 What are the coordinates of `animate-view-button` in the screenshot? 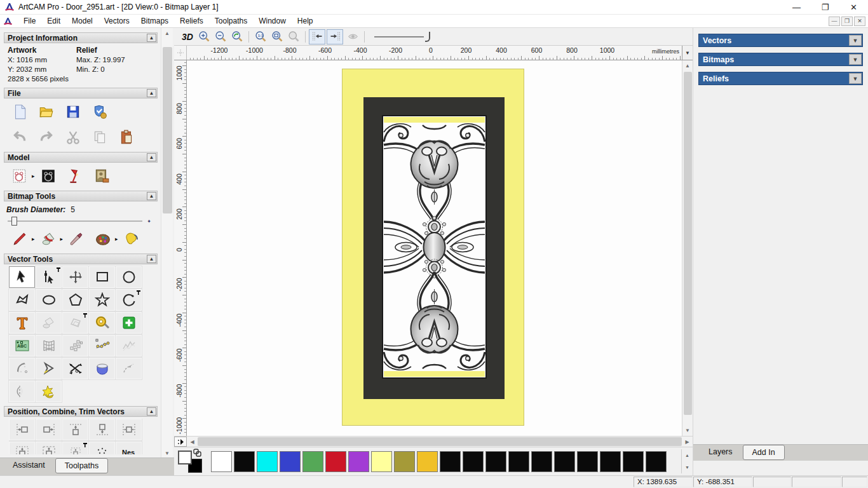 It's located at (180, 442).